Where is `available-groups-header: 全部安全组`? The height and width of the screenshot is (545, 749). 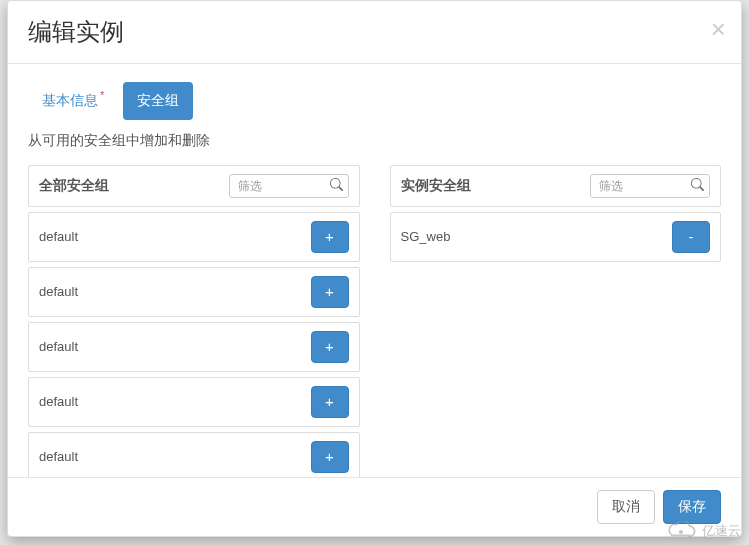 available-groups-header: 全部安全组 is located at coordinates (194, 186).